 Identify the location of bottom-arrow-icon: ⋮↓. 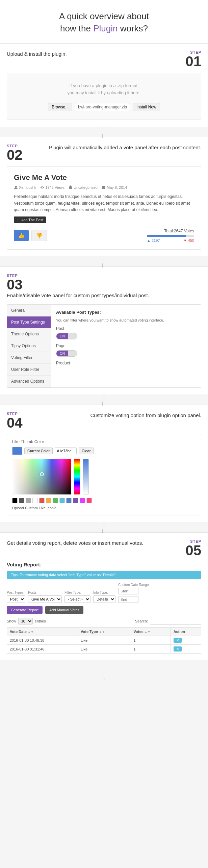
(104, 674).